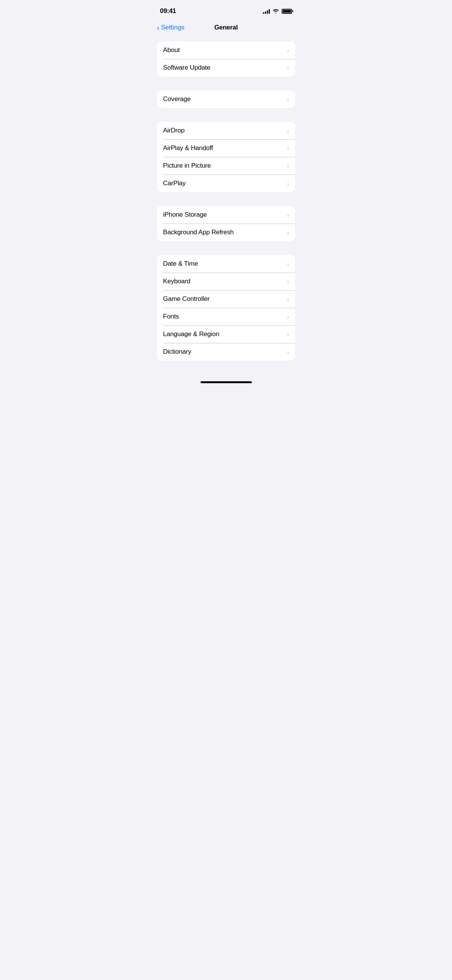 This screenshot has height=980, width=452. What do you see at coordinates (226, 29) in the screenshot?
I see `nav-header: ‹ Settings General` at bounding box center [226, 29].